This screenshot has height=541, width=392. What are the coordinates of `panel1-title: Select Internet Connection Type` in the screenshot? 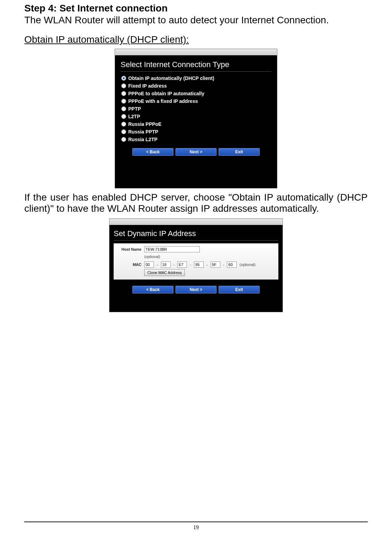 It's located at (196, 65).